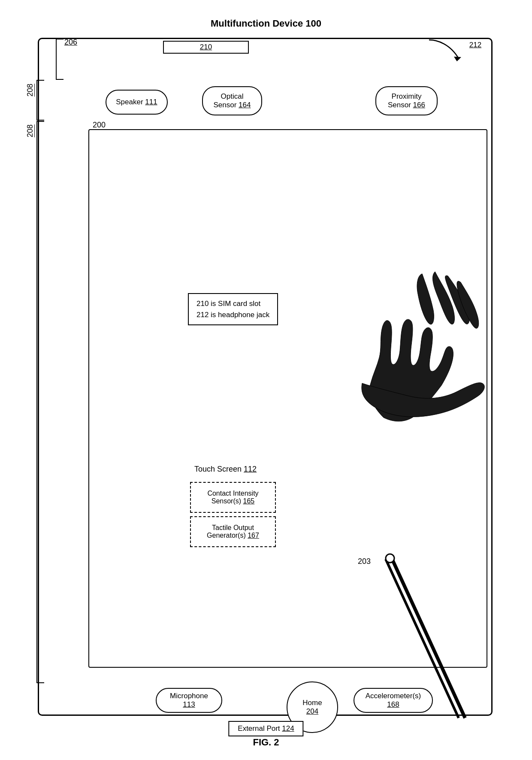 The height and width of the screenshot is (760, 532). What do you see at coordinates (250, 469) in the screenshot?
I see `touchscreen-number: 112` at bounding box center [250, 469].